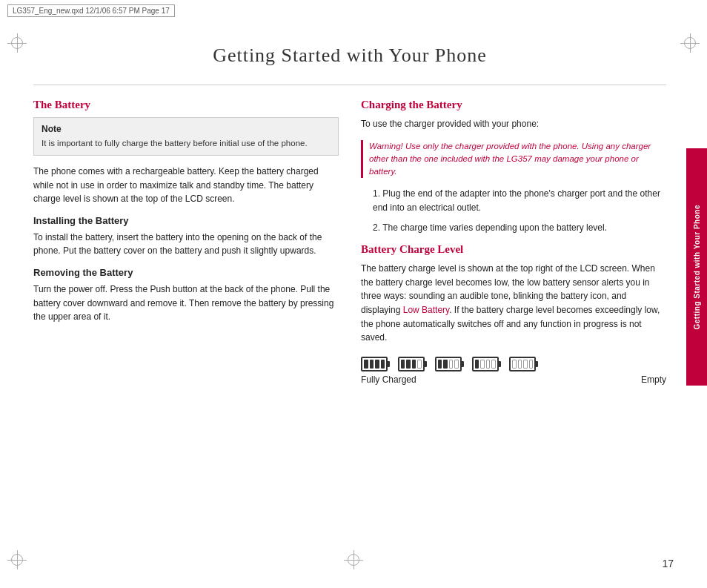 The height and width of the screenshot is (588, 707). I want to click on note-text: It is important to fully charge the batt…, so click(186, 143).